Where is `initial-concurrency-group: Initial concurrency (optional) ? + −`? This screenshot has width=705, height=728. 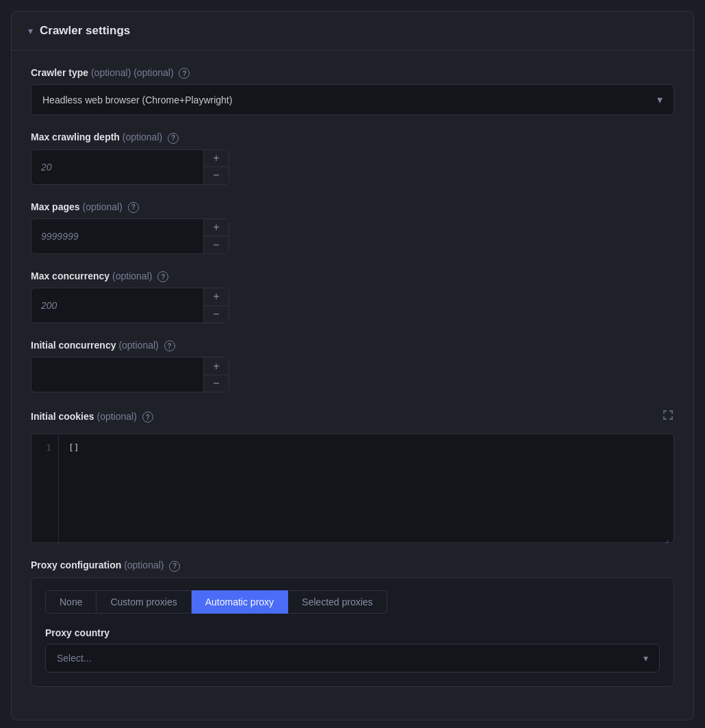 initial-concurrency-group: Initial concurrency (optional) ? + − is located at coordinates (352, 366).